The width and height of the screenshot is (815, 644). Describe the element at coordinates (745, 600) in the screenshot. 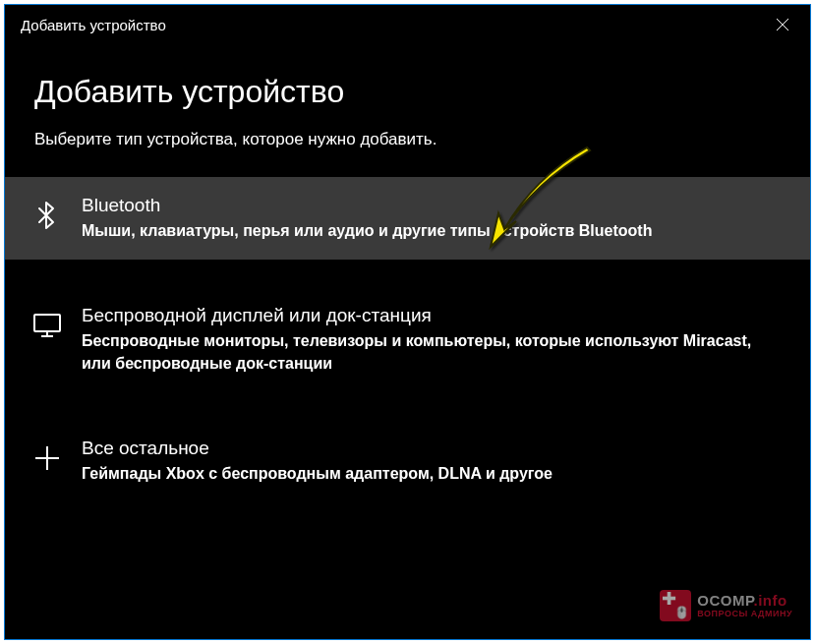

I see `watermark-brand: OCOMP.info` at that location.